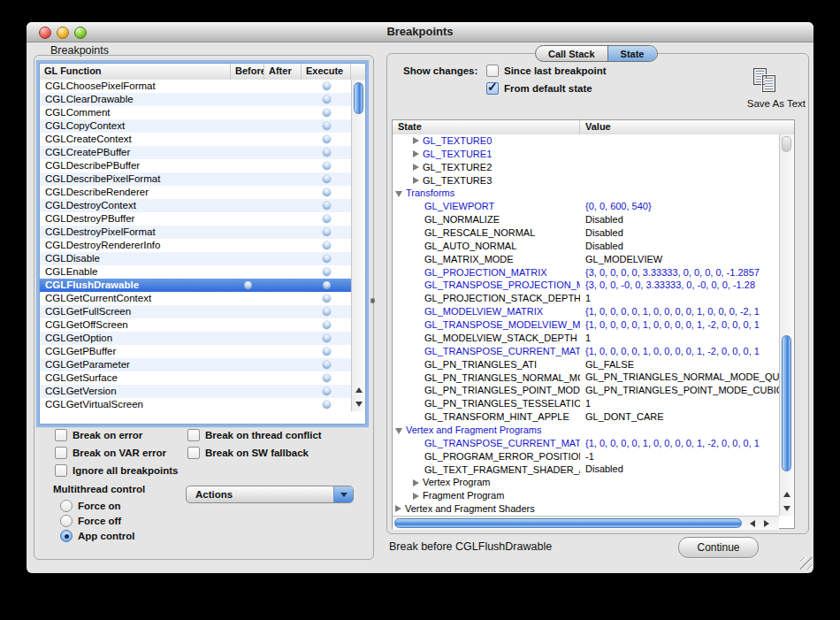  What do you see at coordinates (195, 232) in the screenshot?
I see `gl-function-row: CGLDestroyPixelFormat` at bounding box center [195, 232].